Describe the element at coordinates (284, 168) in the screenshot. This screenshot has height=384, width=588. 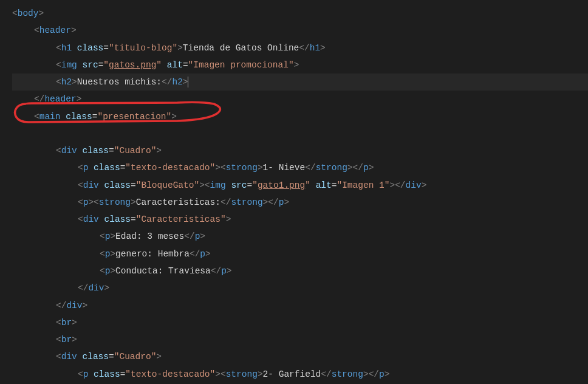
I see `text-content: 1- Nieve` at that location.